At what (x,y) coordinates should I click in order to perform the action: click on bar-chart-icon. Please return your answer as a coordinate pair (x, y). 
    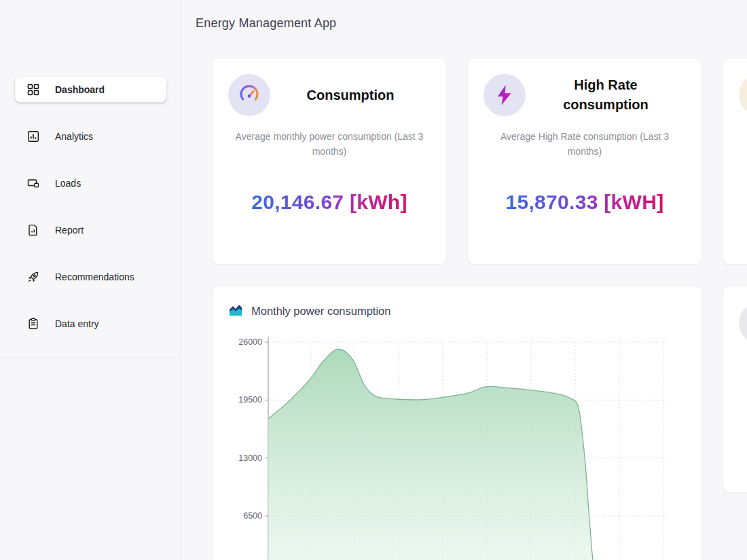
    Looking at the image, I should click on (33, 136).